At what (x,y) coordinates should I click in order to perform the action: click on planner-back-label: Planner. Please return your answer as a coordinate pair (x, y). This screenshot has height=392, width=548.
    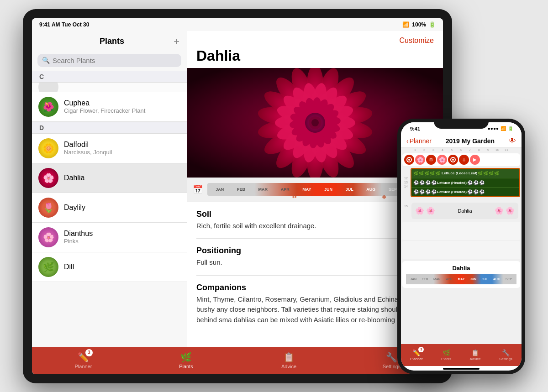
    Looking at the image, I should click on (421, 141).